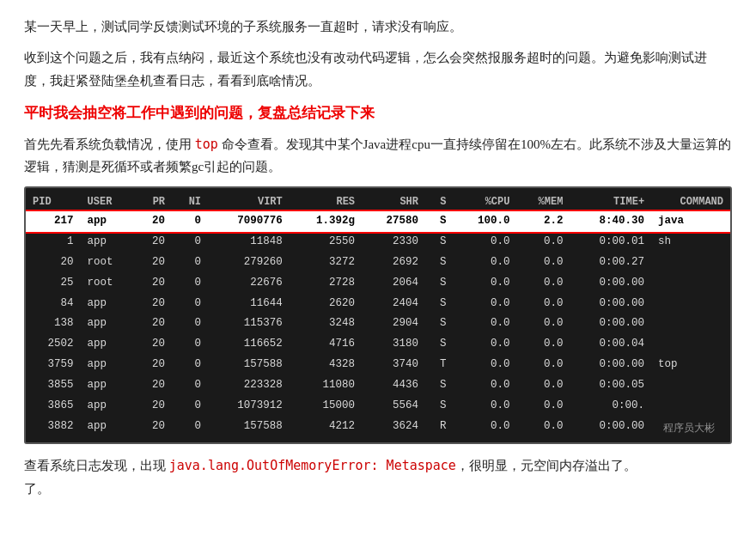 Image resolution: width=756 pixels, height=542 pixels. Describe the element at coordinates (108, 203) in the screenshot. I see `col-user: USER` at that location.